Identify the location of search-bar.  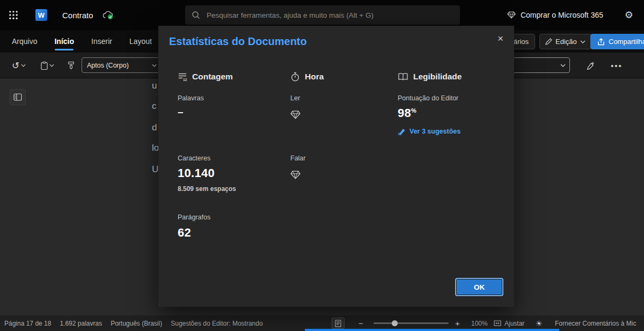
(323, 15).